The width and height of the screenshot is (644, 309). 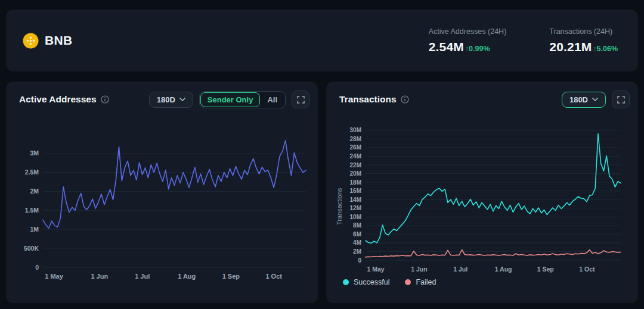 I want to click on y-axis-title: Transactions, so click(x=339, y=199).